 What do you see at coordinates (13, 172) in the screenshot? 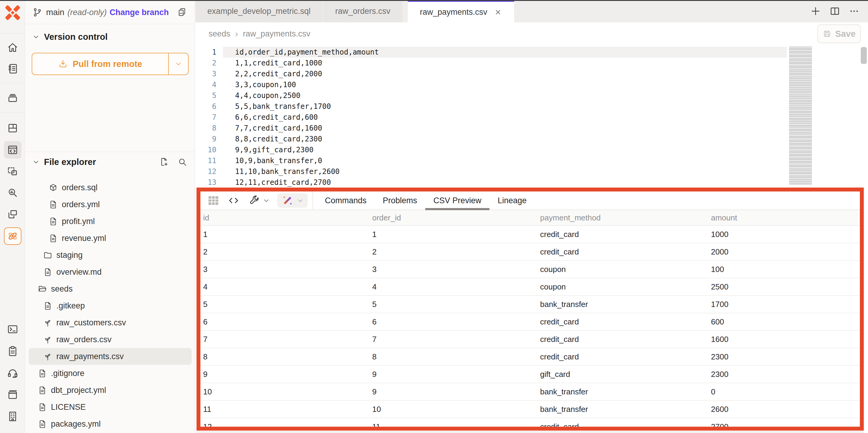
I see `rail-item-frame-select` at bounding box center [13, 172].